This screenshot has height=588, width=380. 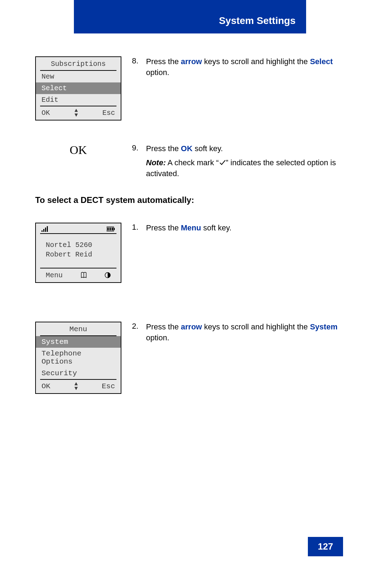 What do you see at coordinates (190, 200) in the screenshot?
I see `section-heading: To select a DECT system automatically:` at bounding box center [190, 200].